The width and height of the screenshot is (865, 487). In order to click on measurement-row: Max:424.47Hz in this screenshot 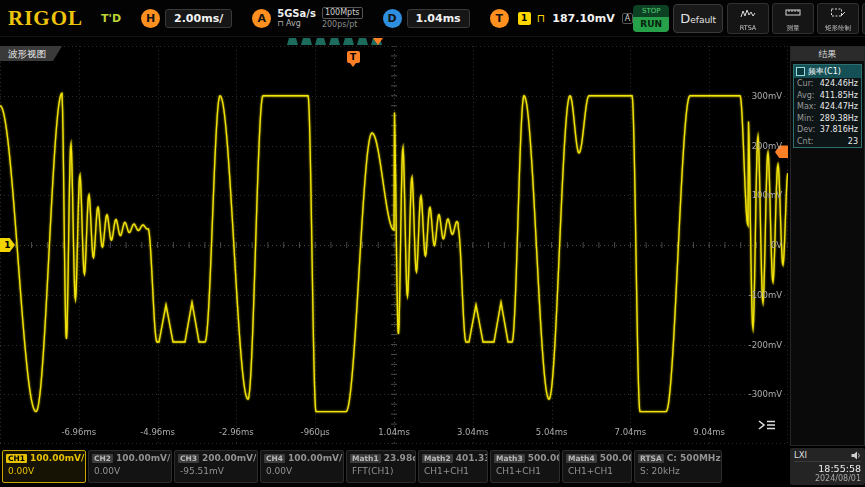, I will do `click(828, 107)`.